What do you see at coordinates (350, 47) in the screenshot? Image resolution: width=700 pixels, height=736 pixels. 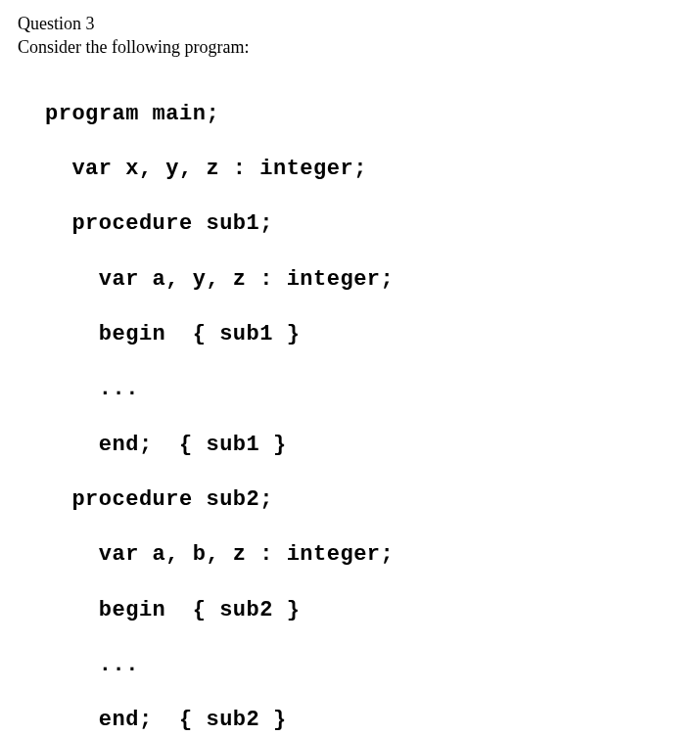 I see `question-prompt: Consider the following program:` at bounding box center [350, 47].